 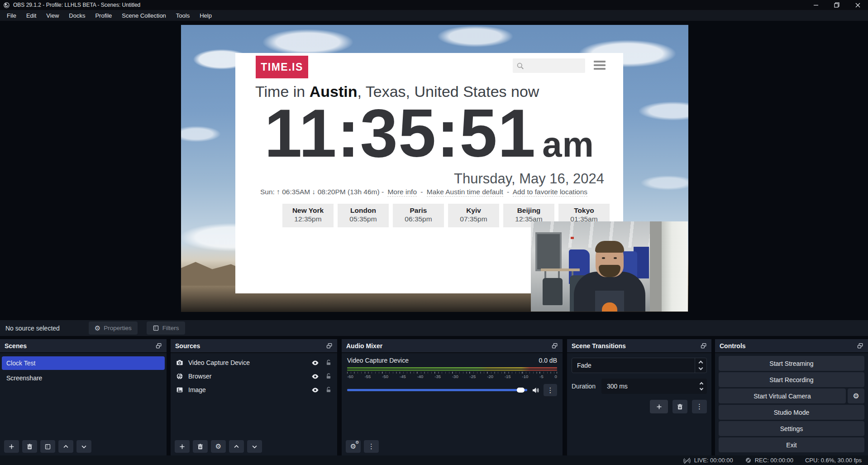 I want to click on scene-transitions-panel: Scene Transitions Fade Duration 300 ms, so click(x=639, y=398).